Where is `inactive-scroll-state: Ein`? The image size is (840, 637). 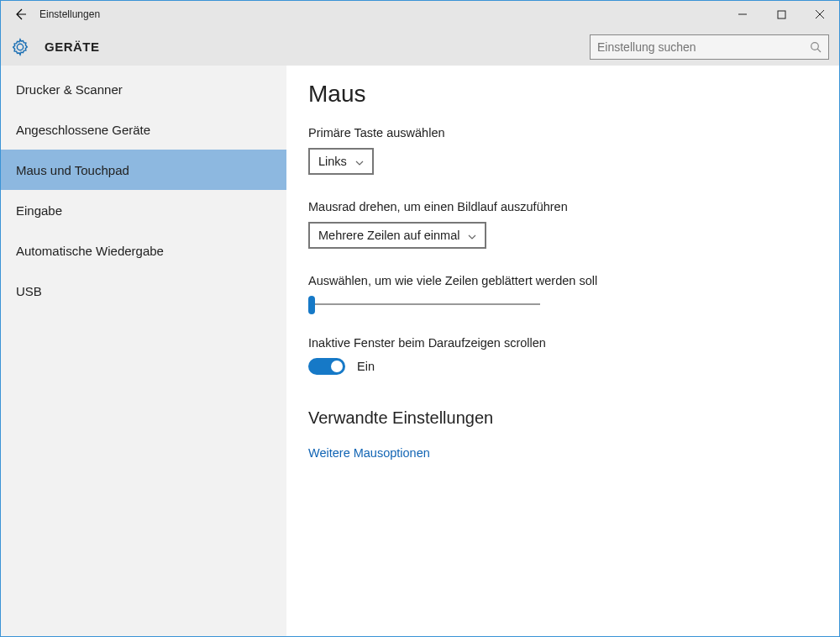
inactive-scroll-state: Ein is located at coordinates (366, 366).